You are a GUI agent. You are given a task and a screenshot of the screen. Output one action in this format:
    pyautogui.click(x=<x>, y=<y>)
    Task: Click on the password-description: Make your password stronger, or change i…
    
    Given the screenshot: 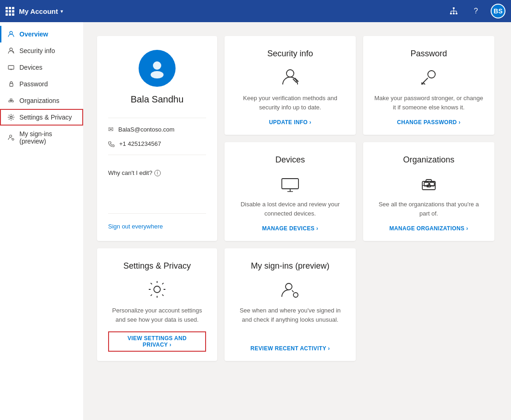 What is the action you would take?
    pyautogui.click(x=429, y=102)
    